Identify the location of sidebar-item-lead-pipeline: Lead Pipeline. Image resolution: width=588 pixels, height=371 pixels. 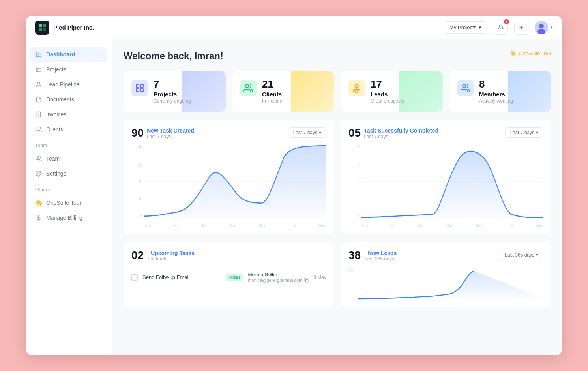
(69, 84).